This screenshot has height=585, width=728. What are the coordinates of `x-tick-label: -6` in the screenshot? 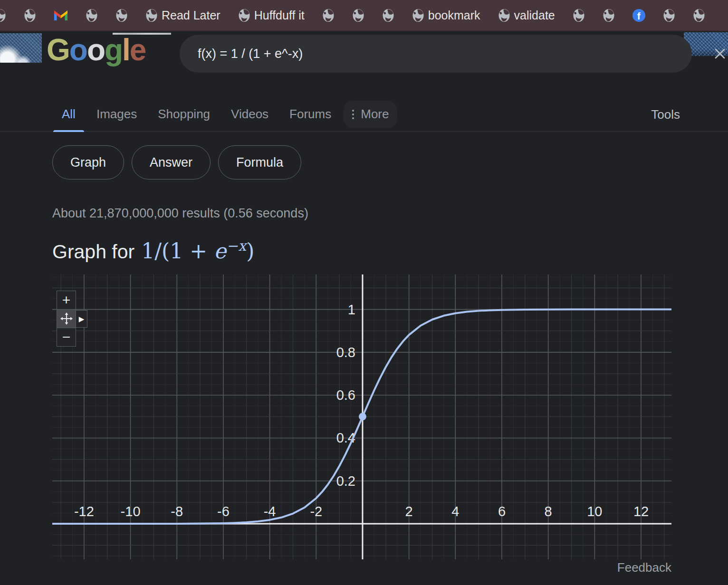 It's located at (223, 511).